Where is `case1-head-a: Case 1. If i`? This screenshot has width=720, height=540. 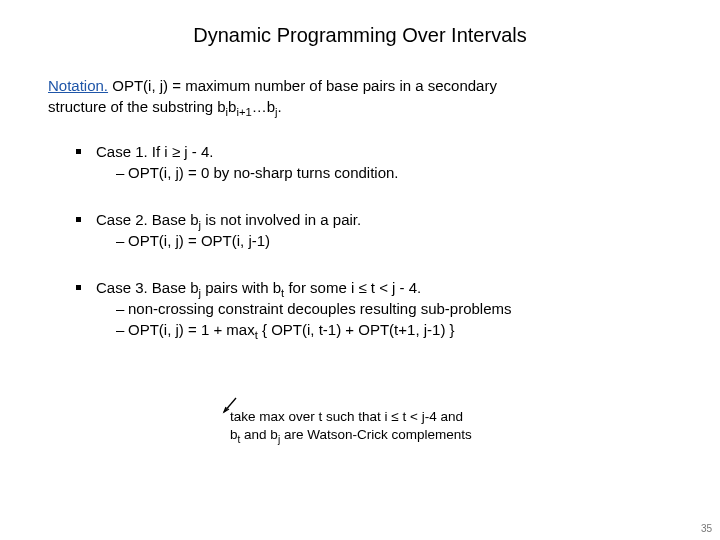
case1-head-a: Case 1. If i is located at coordinates (134, 152).